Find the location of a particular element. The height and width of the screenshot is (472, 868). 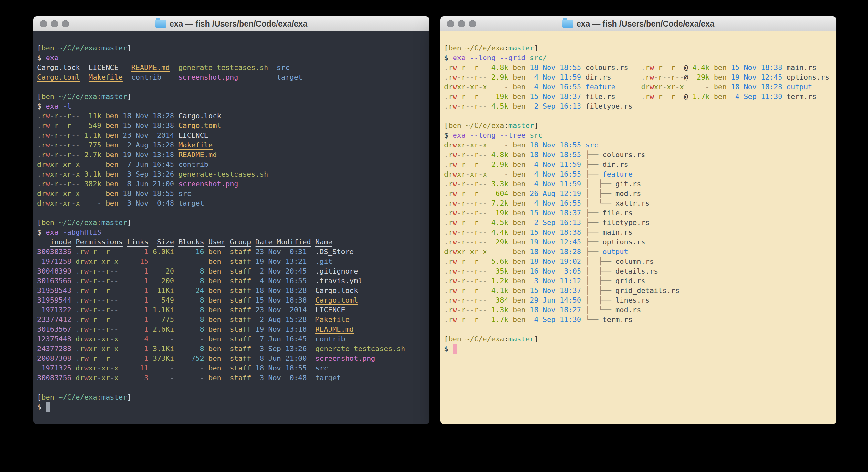

terminal-line: .rw-r--r-- 1.3k ben 18 Nov 18:27 │ └── m… is located at coordinates (640, 310).